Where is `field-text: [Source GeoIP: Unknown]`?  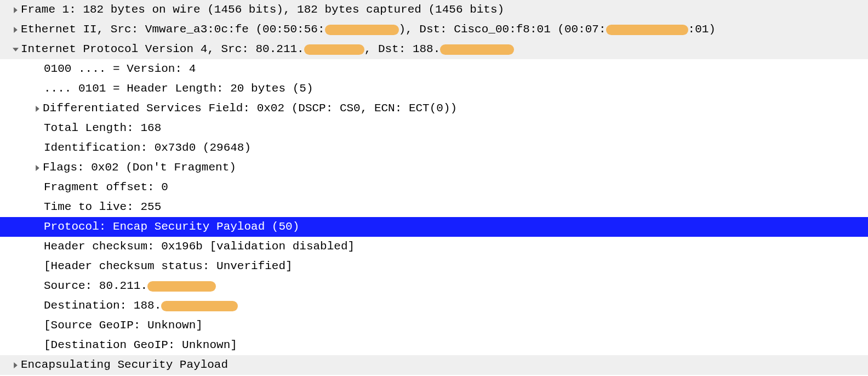 field-text: [Source GeoIP: Unknown] is located at coordinates (123, 326).